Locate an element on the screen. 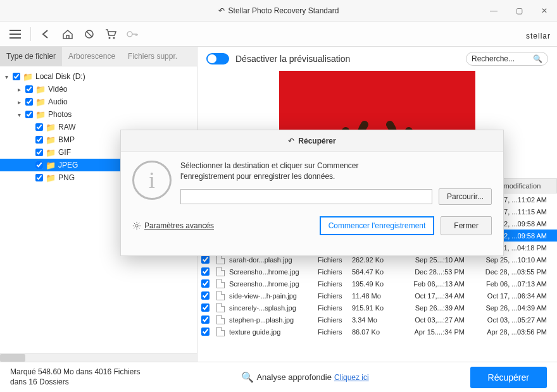 The height and width of the screenshot is (392, 557). stop-icon is located at coordinates (89, 34).